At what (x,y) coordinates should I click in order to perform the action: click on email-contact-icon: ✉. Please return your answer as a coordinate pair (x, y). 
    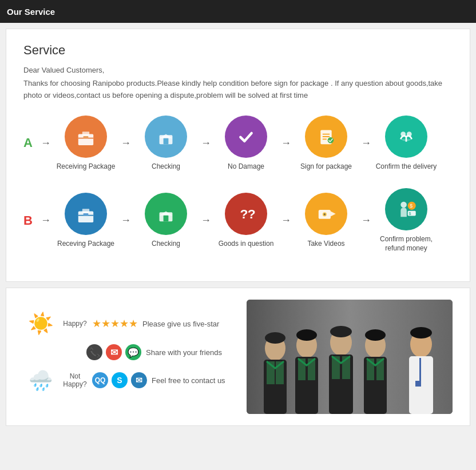
    Looking at the image, I should click on (139, 380).